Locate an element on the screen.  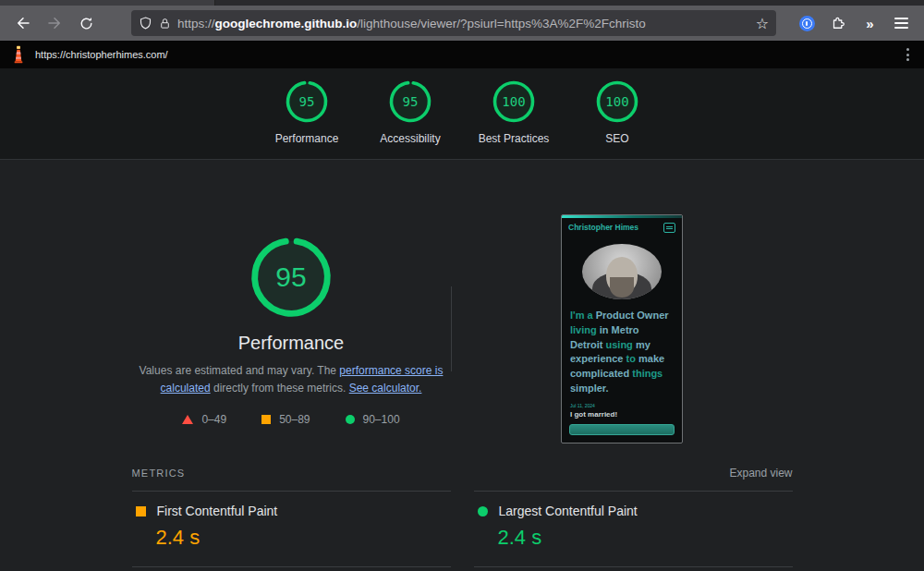
tested-url: https://christopherhimes.com/ is located at coordinates (102, 55).